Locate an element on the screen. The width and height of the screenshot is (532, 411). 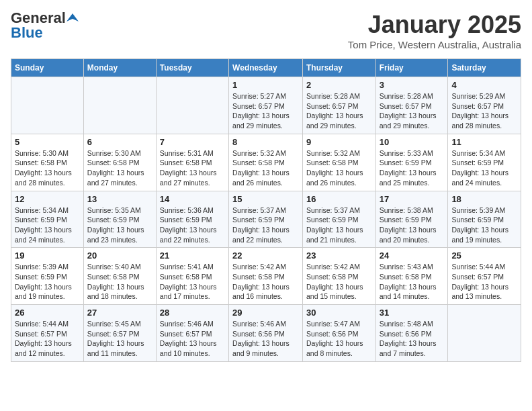
table-row: 28 Sunrise: 5:46 AMSunset: 6:57 PMDaylig… is located at coordinates (192, 333).